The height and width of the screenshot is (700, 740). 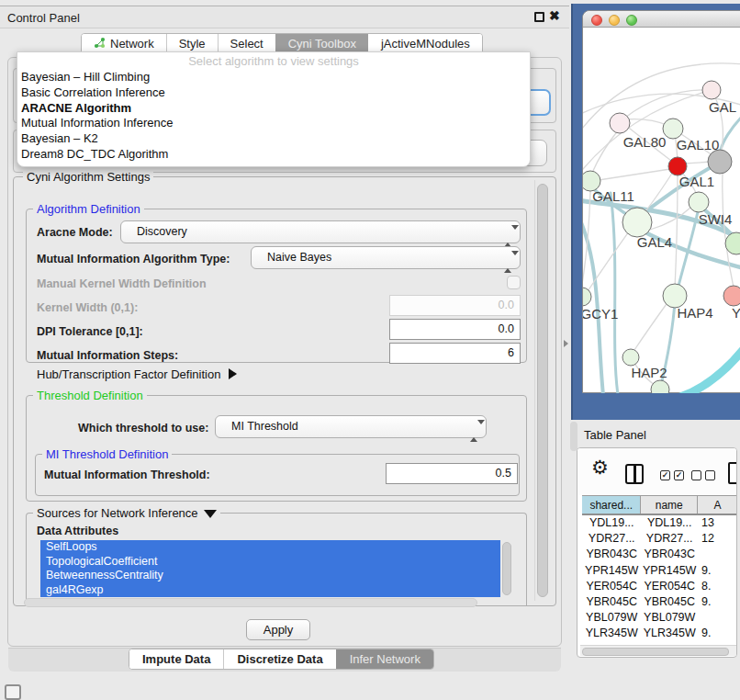 I want to click on table-cell: YDR27..., so click(x=669, y=538).